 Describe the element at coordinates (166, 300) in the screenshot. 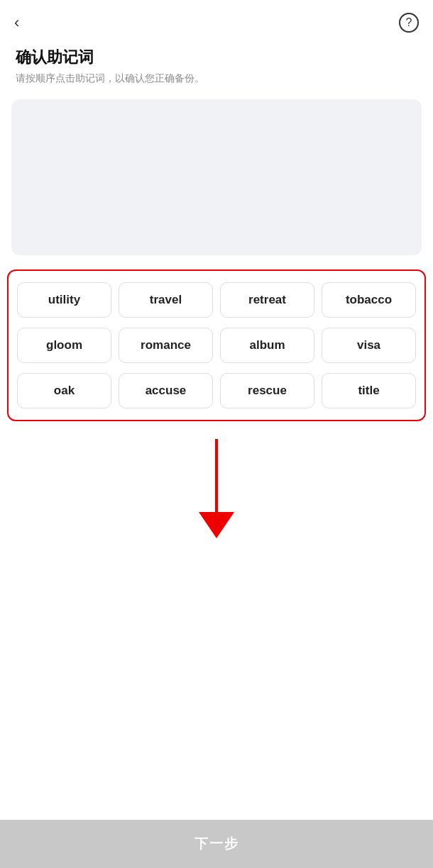

I see `word-chip: travel` at that location.